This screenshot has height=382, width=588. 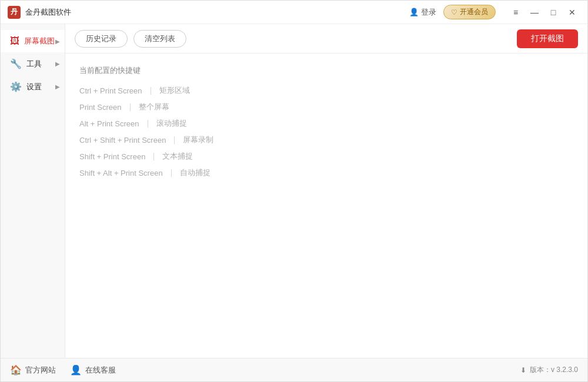 I want to click on shortcut-item-0: Ctrl + Print Screen ｜ 矩形区域, so click(x=326, y=91).